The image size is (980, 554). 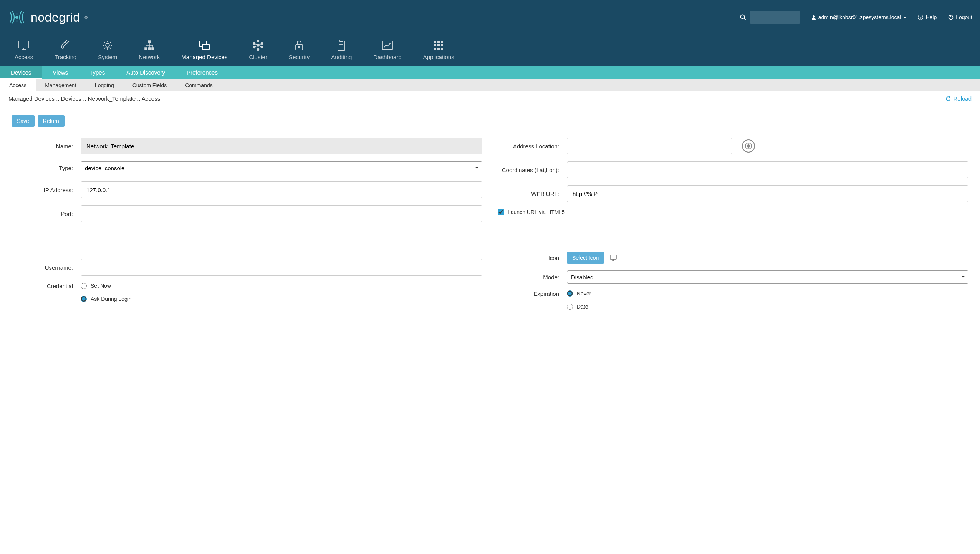 What do you see at coordinates (528, 294) in the screenshot?
I see `label-expiration: Expiration` at bounding box center [528, 294].